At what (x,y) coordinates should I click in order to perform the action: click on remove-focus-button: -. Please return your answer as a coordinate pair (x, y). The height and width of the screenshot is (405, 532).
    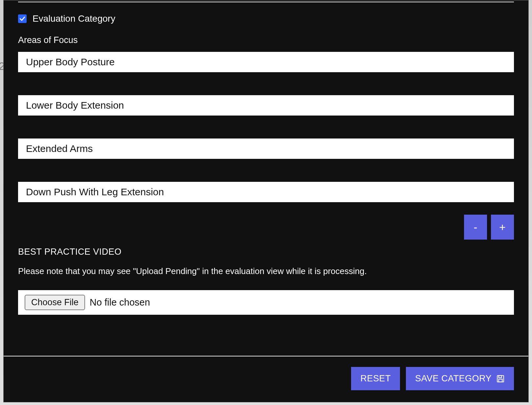
    Looking at the image, I should click on (476, 227).